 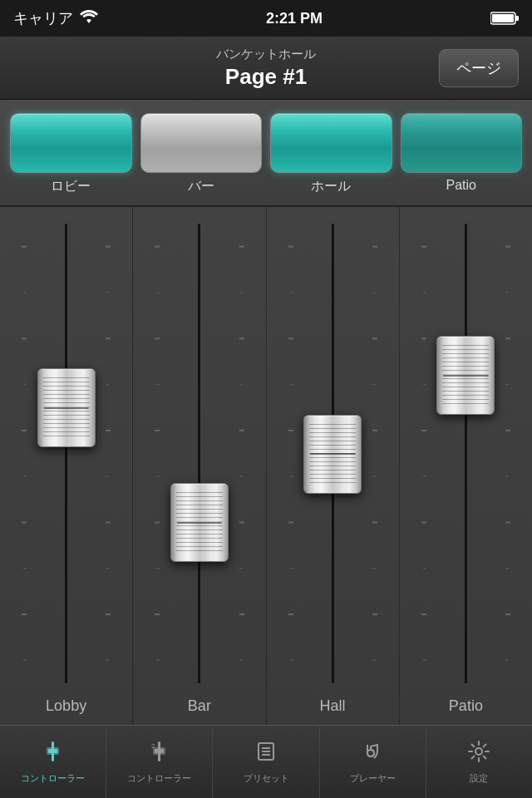 What do you see at coordinates (153, 746) in the screenshot?
I see `svg-text: 2` at bounding box center [153, 746].